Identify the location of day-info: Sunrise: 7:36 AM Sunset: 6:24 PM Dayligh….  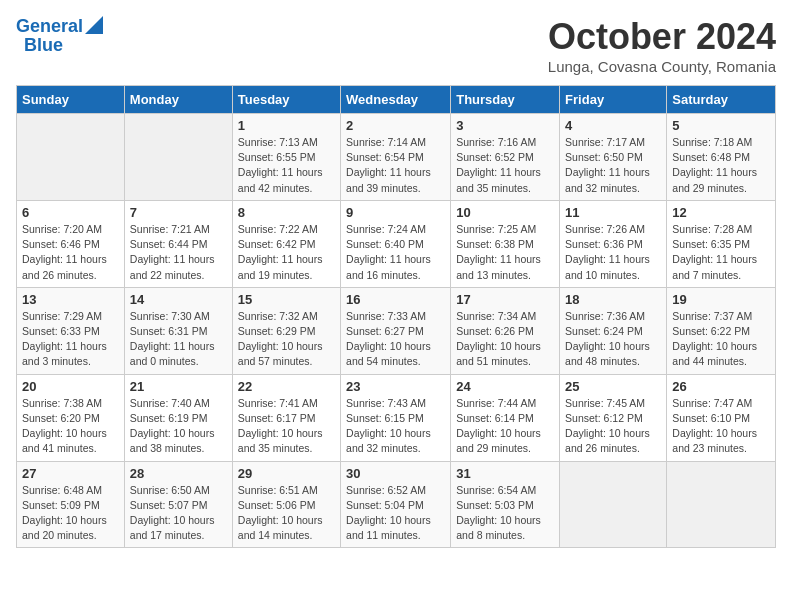
(613, 340).